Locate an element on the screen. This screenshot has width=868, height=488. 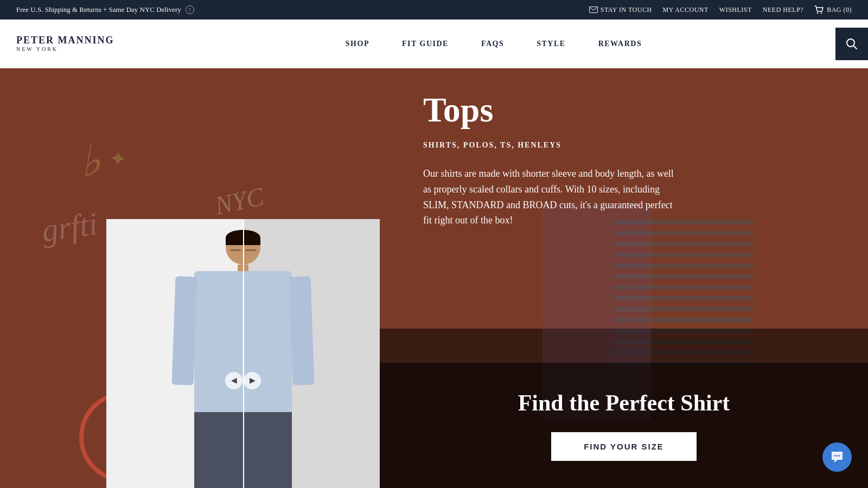
chat-button is located at coordinates (837, 457).